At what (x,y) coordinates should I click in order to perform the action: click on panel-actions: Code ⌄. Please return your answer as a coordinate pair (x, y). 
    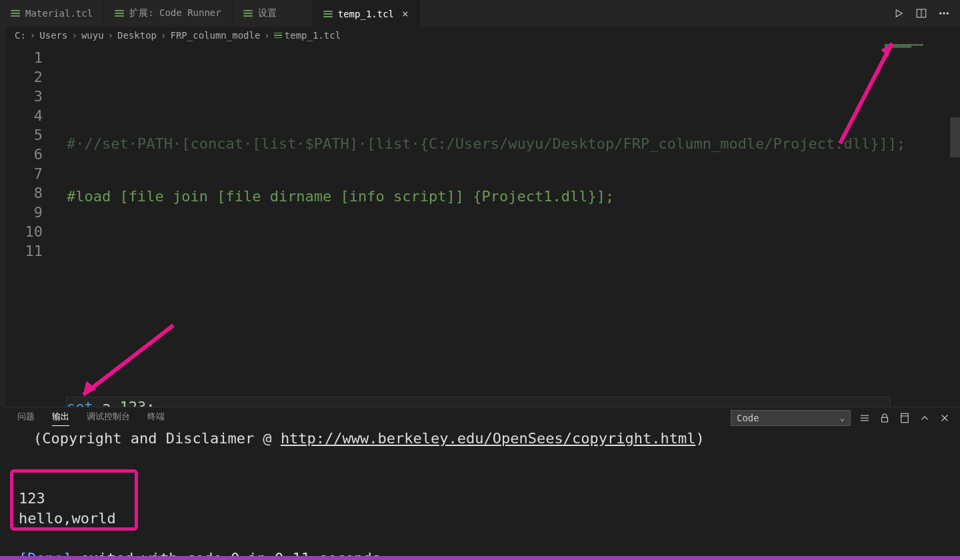
    Looking at the image, I should click on (841, 418).